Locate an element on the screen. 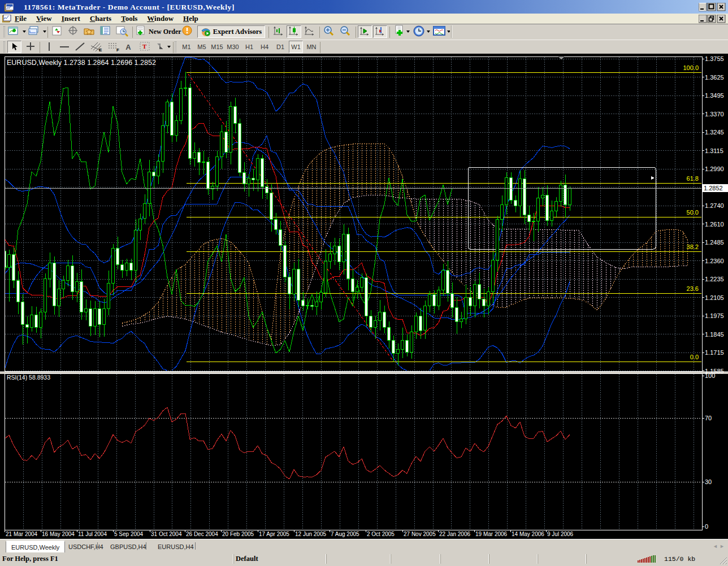  svg-text: 50.0 is located at coordinates (693, 212).